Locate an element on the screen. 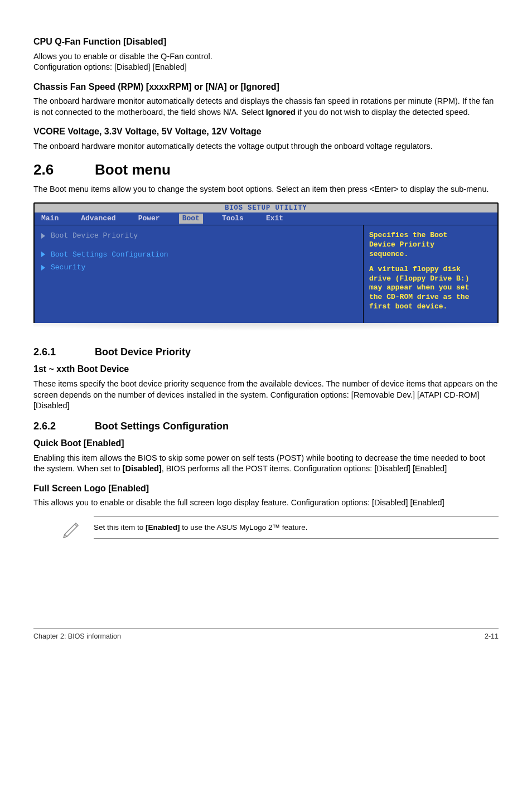 The height and width of the screenshot is (802, 532). bios-item-label: Boot Settings Configuration is located at coordinates (109, 255).